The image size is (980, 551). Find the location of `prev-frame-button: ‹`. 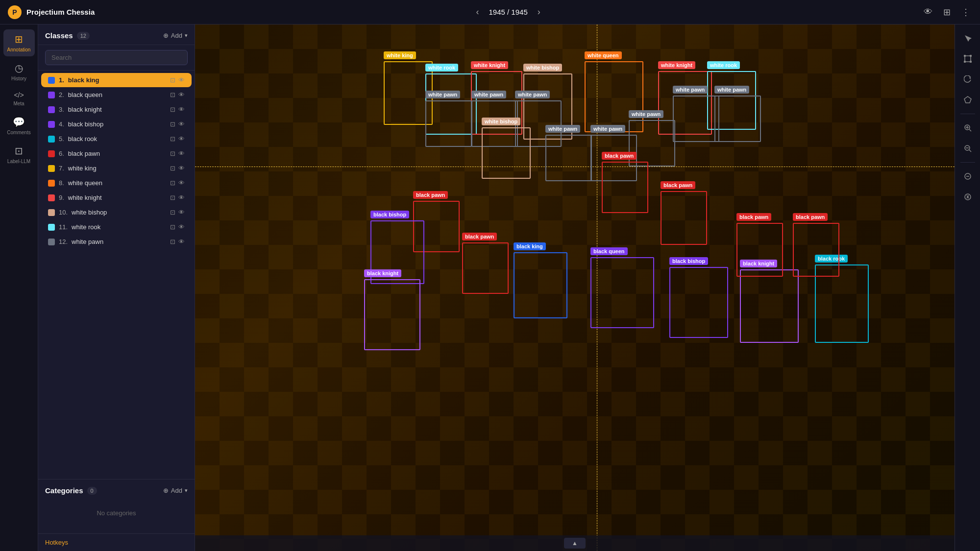

prev-frame-button: ‹ is located at coordinates (477, 12).